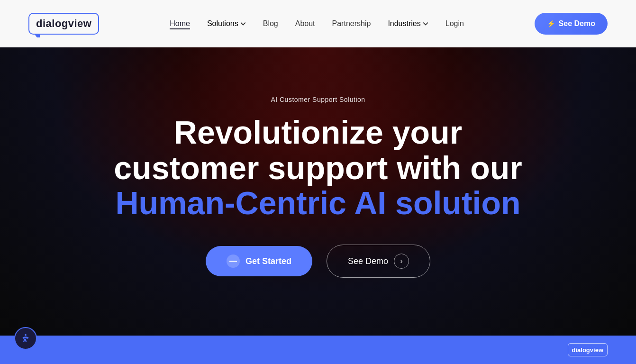 The image size is (636, 364). Describe the element at coordinates (352, 24) in the screenshot. I see `nav-link-partnership: Partnership` at that location.